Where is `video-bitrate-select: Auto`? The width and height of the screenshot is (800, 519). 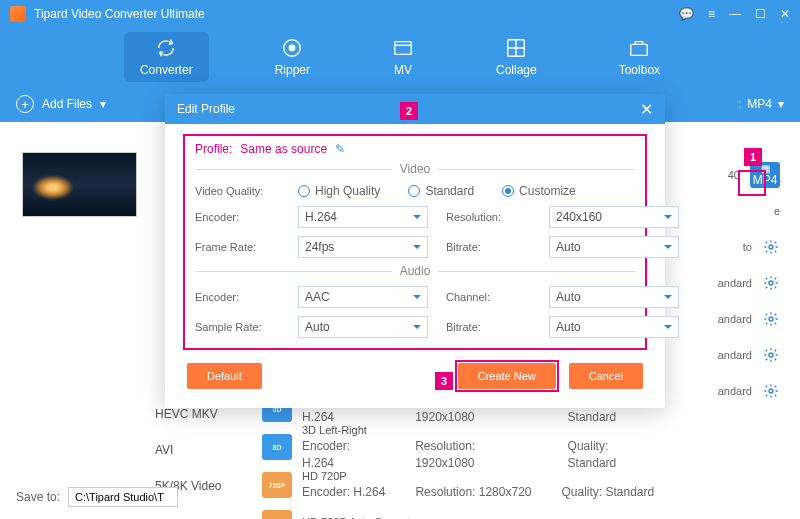
video-bitrate-select: Auto is located at coordinates (614, 247).